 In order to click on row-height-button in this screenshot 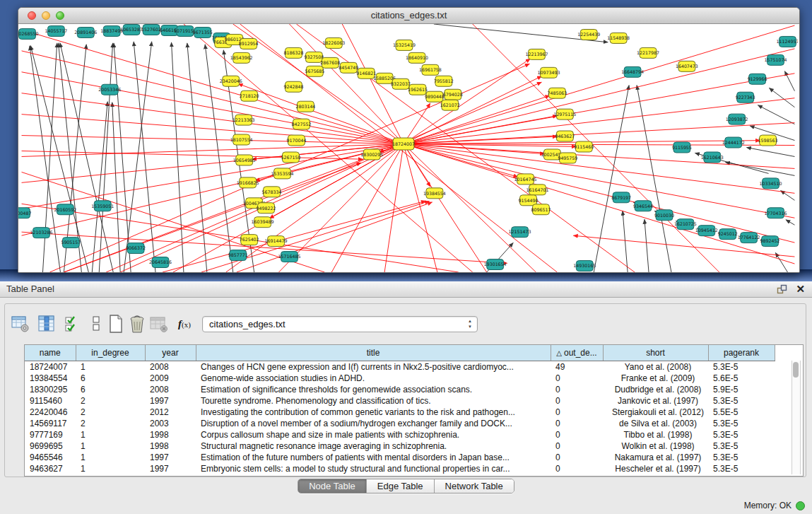, I will do `click(96, 324)`.